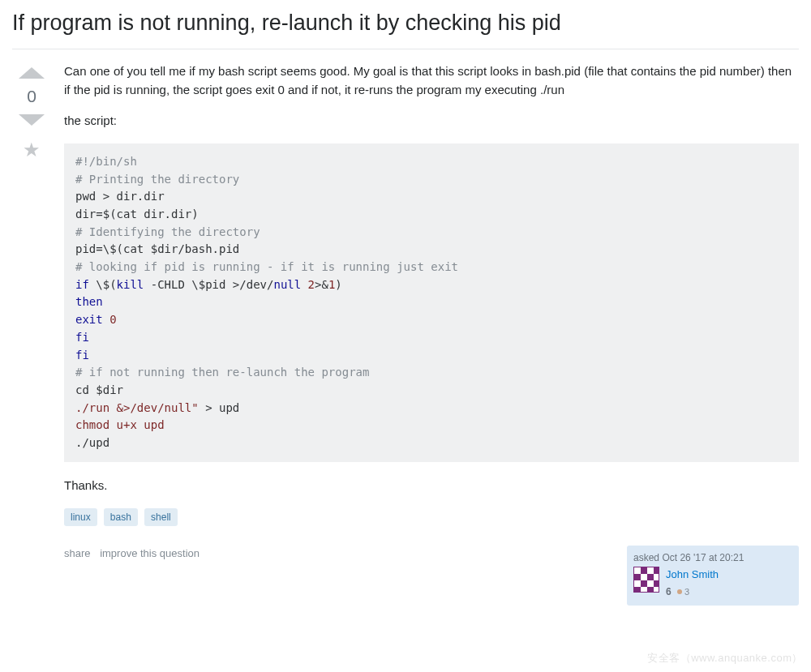 The image size is (811, 672). What do you see at coordinates (431, 517) in the screenshot?
I see `tag-list: linux bash shell` at bounding box center [431, 517].